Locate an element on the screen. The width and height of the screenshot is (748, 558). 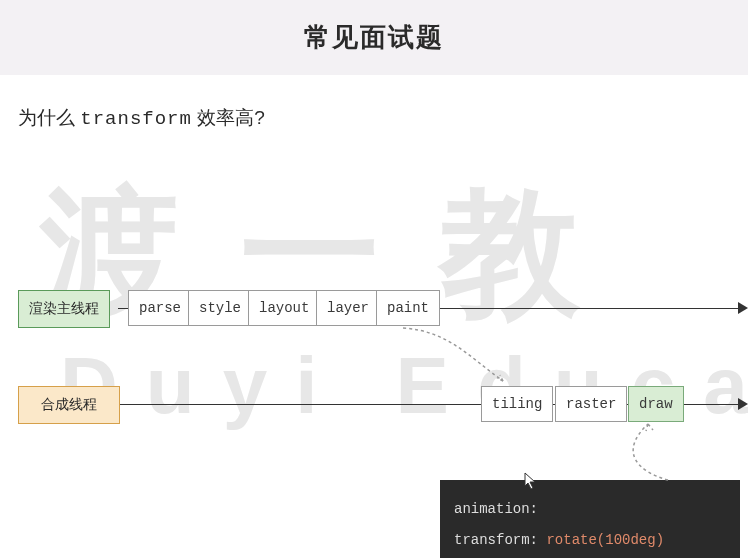
main-thread-label: 渲染主线程 is located at coordinates (64, 309).